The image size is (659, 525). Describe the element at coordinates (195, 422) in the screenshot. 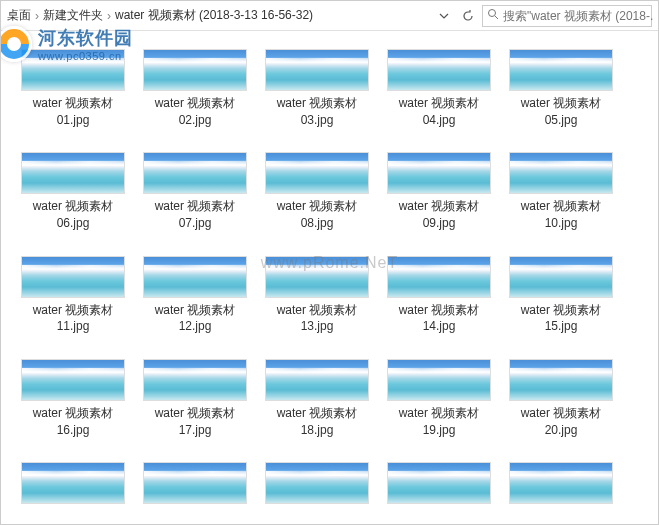

I see `file-name-label: water 视频素材17.jpg` at that location.